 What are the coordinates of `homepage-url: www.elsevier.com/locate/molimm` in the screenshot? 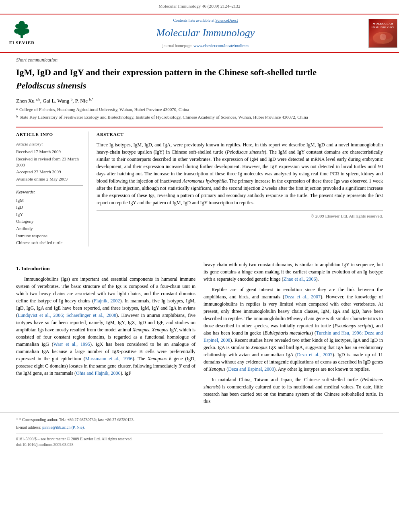 It's located at (221, 46).